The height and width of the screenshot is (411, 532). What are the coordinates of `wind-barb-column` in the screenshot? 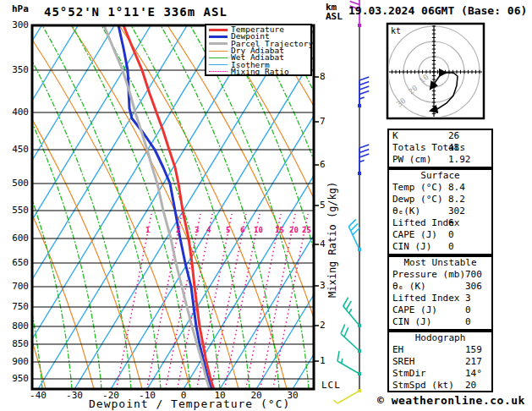 It's located at (351, 201).